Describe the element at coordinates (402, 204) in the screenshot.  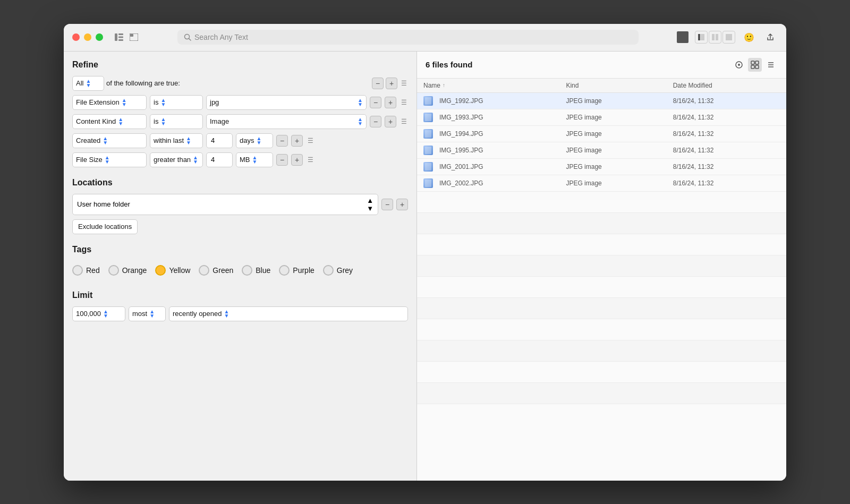
I see `location-add-button: +` at that location.